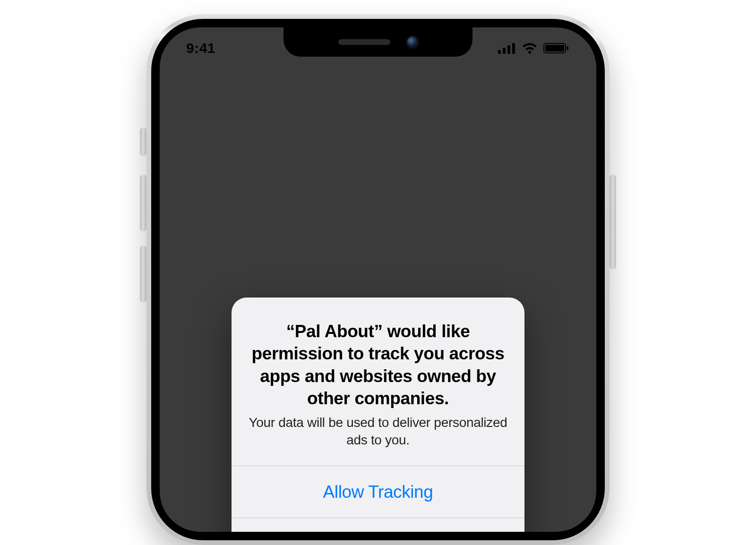 The image size is (756, 545). Describe the element at coordinates (378, 365) in the screenshot. I see `alert-title: “Pal About” would like permission to tra…` at that location.